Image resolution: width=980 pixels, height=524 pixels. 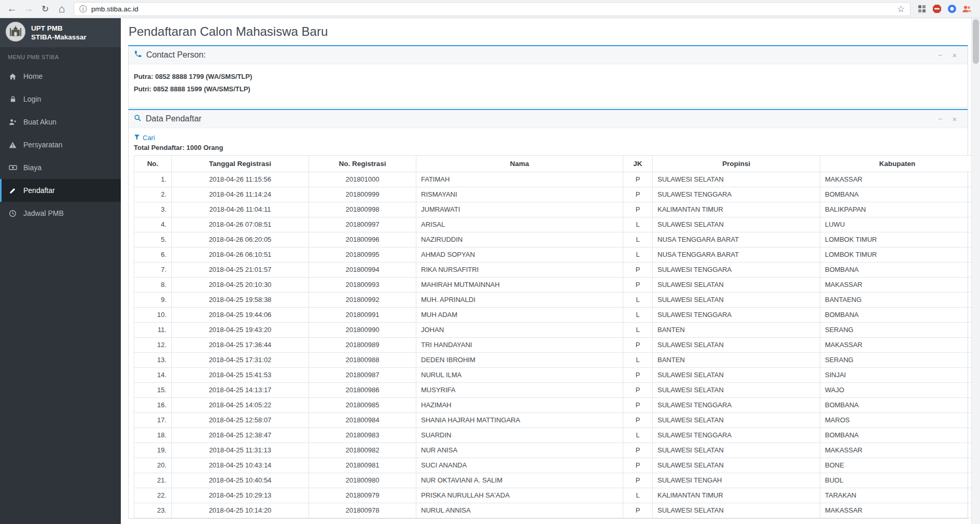 What do you see at coordinates (153, 376) in the screenshot?
I see `table-cell: 14.` at bounding box center [153, 376].